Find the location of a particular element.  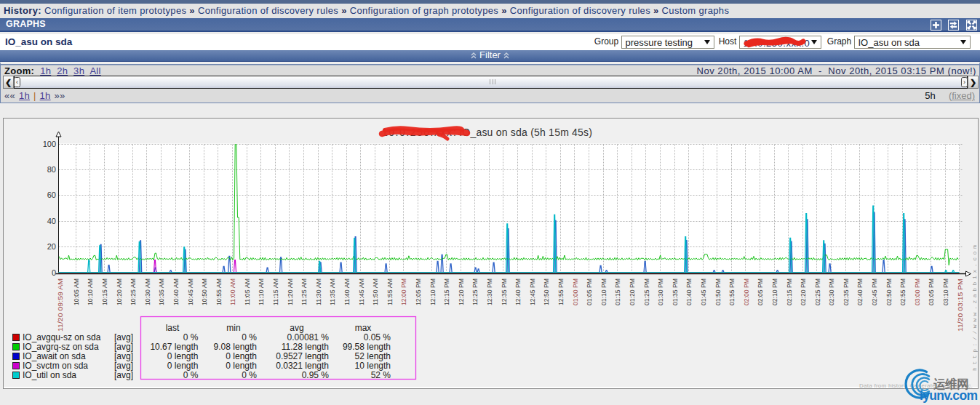

svg-text: 12:55 PM is located at coordinates (560, 292).